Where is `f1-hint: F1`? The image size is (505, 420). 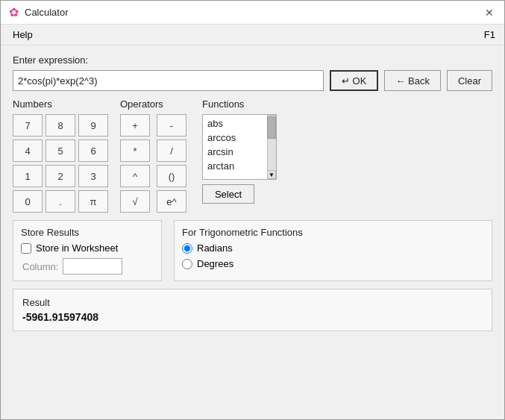
f1-hint: F1 is located at coordinates (489, 34).